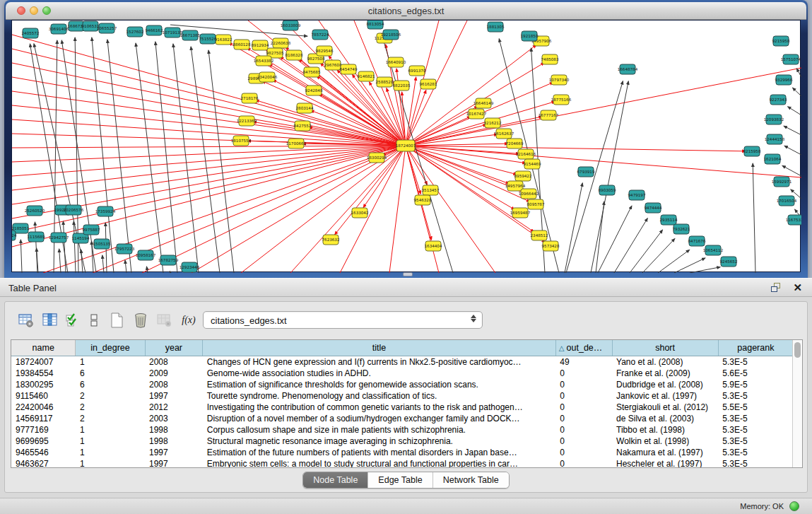 Image resolution: width=812 pixels, height=514 pixels. Describe the element at coordinates (403, 464) in the screenshot. I see `table-row: 946362711997Embryonic stem cells: a mode…` at that location.